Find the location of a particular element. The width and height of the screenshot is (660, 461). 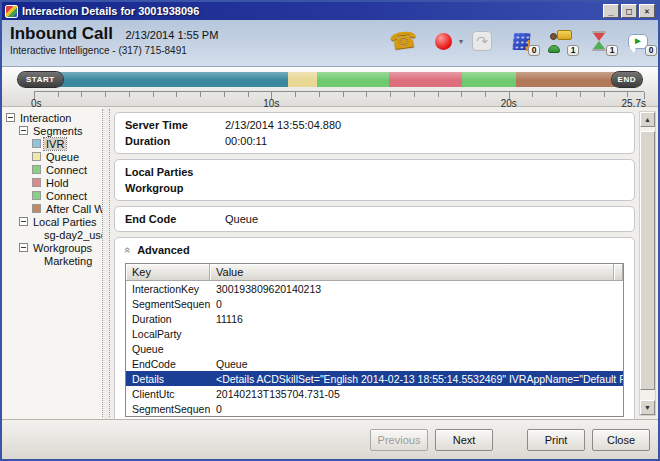

dialpad-icon: 0 is located at coordinates (521, 41).